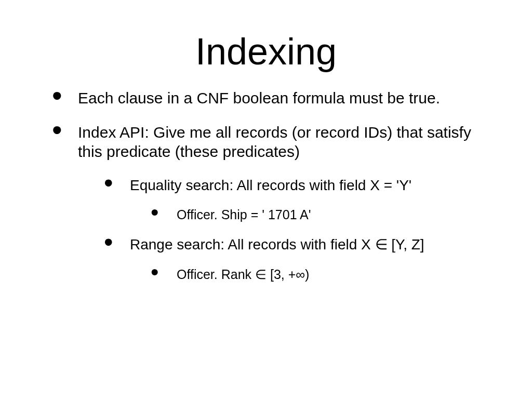  Describe the element at coordinates (323, 215) in the screenshot. I see `sub-sub-item-1-0-0: Officer. Ship = ' 1701 A'` at that location.